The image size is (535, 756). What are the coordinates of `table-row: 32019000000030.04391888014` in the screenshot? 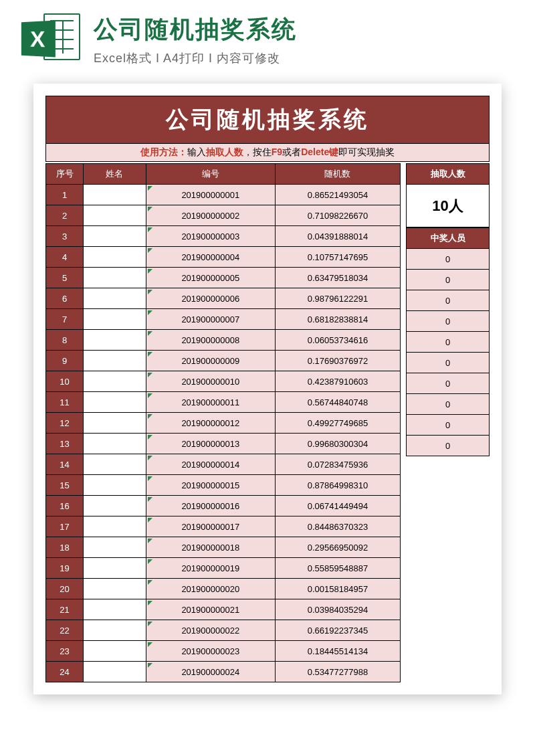 It's located at (223, 237).